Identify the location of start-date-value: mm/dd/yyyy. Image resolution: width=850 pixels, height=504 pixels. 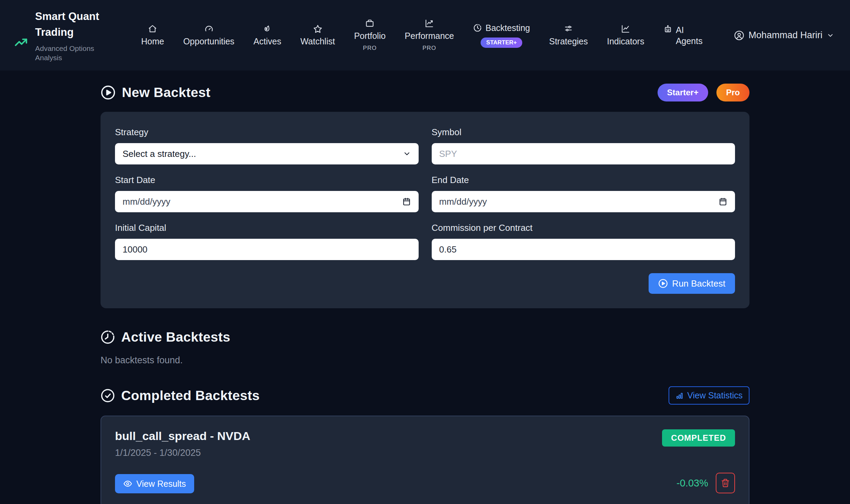
(147, 202).